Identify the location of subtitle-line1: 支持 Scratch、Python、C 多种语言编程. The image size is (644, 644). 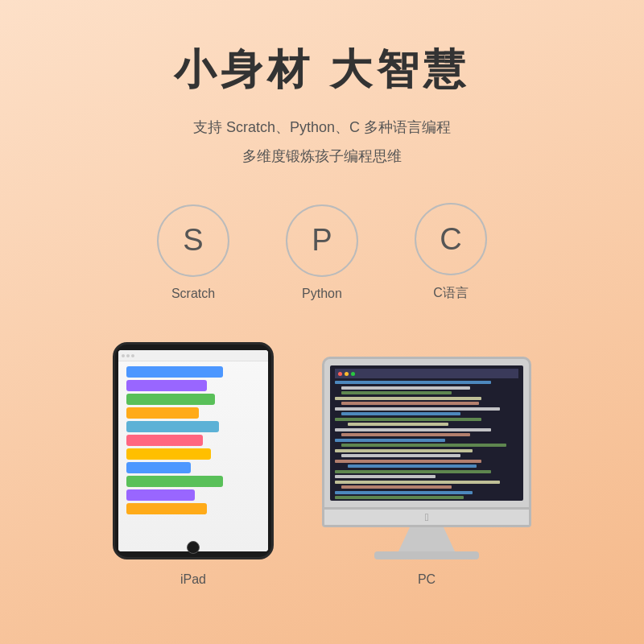
(322, 127).